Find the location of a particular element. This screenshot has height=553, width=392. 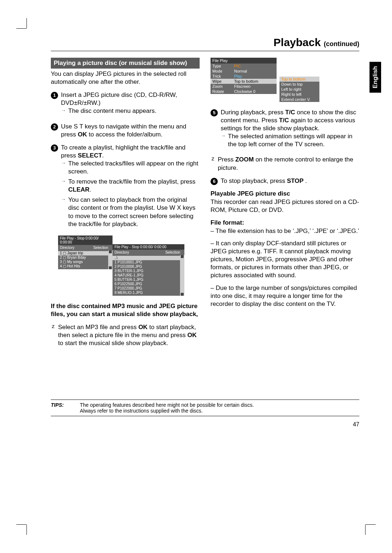

page-header: Playback (continued) is located at coordinates (205, 44).